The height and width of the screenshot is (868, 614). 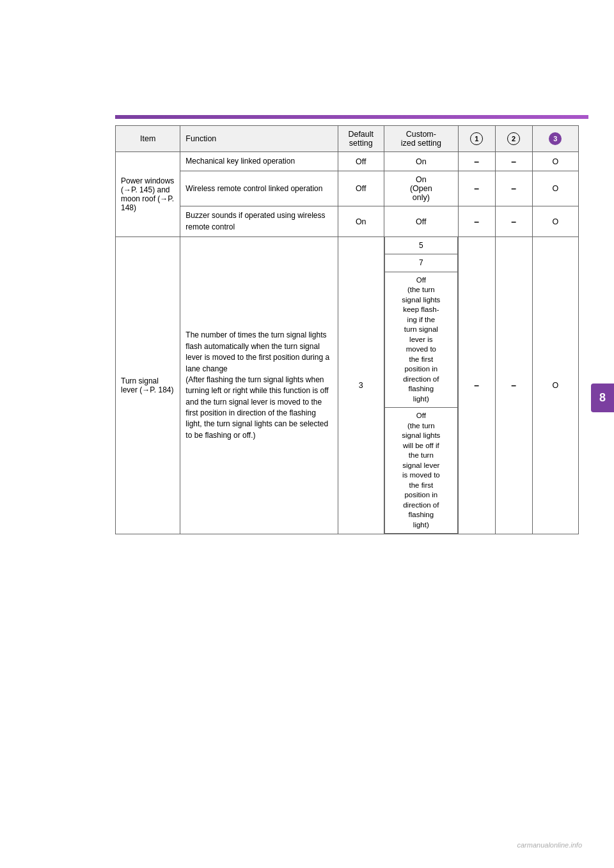 What do you see at coordinates (421, 245) in the screenshot?
I see `list-item: 5` at bounding box center [421, 245].